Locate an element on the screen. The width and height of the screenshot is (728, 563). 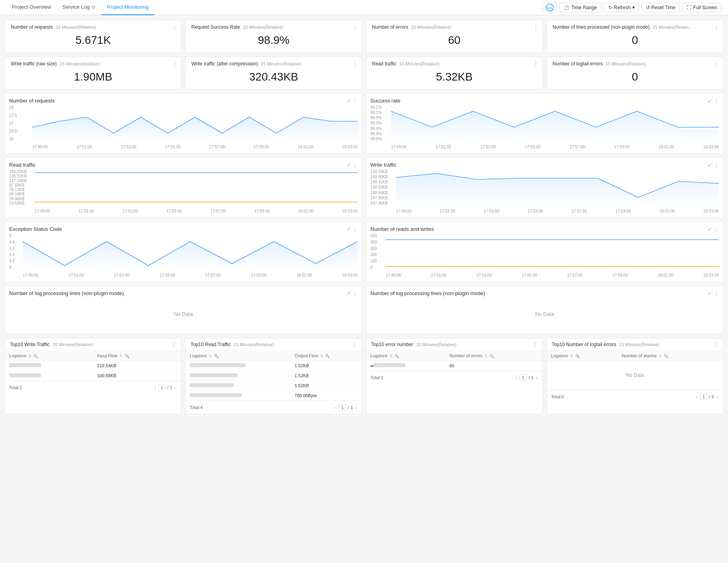
chart-area-exception: 54.84.64.44.24 1 is located at coordinates (183, 256).